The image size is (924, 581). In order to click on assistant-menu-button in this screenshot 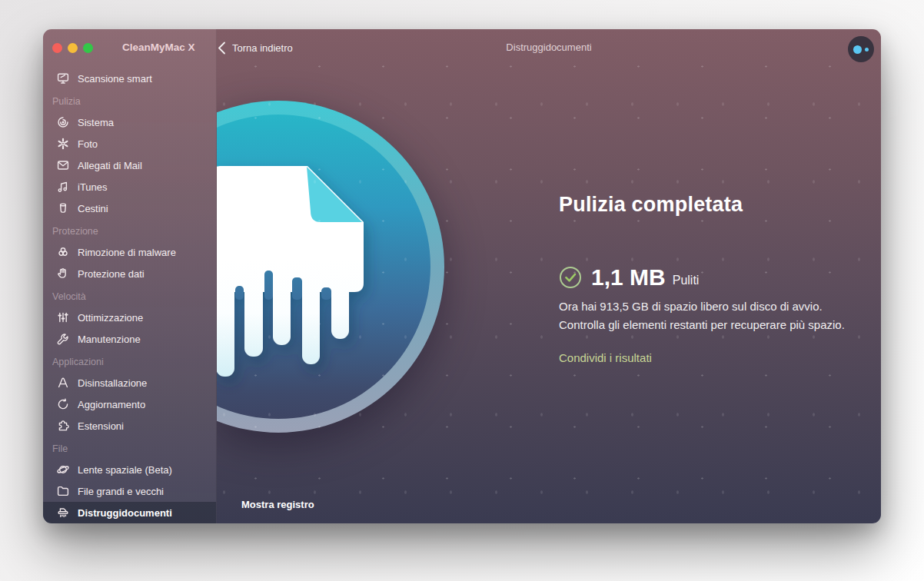, I will do `click(861, 49)`.